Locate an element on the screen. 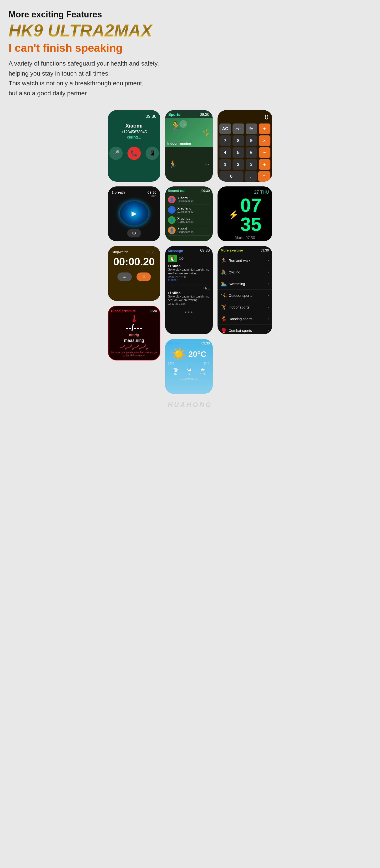  more-exciting-label: More exciting Features is located at coordinates (190, 14).